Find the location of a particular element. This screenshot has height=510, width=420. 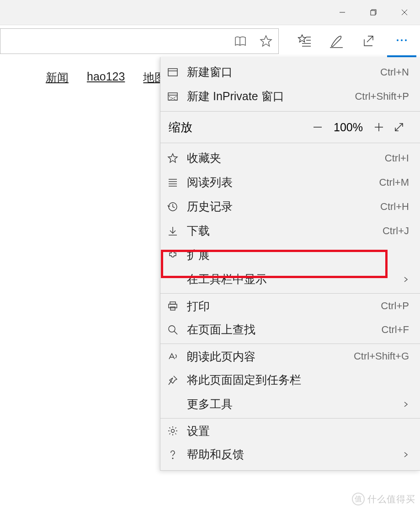

menu-new-inprivate: 新建 InPrivate 窗口 Ctrl+Shift+P is located at coordinates (290, 96).